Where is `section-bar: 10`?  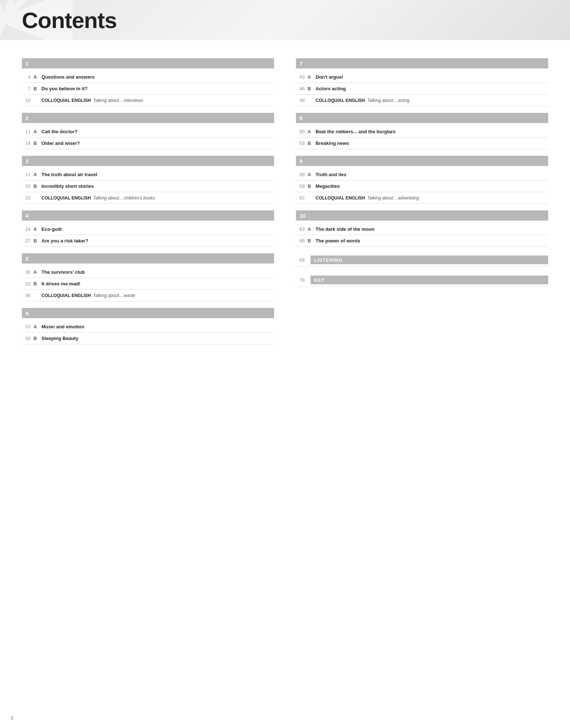 section-bar: 10 is located at coordinates (422, 215).